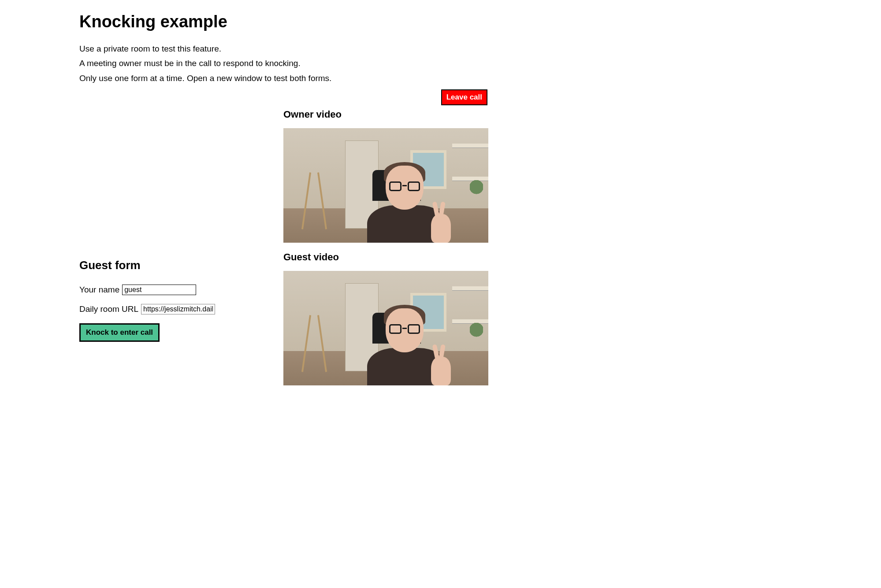 The image size is (881, 588). What do you see at coordinates (177, 300) in the screenshot?
I see `guest-form: Guest form Your name Daily room URL Knoc…` at bounding box center [177, 300].